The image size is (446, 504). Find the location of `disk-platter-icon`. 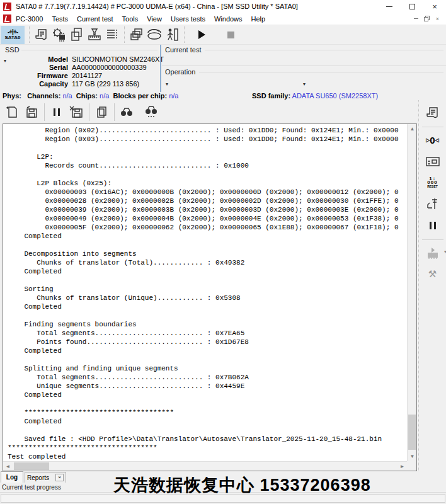

disk-platter-icon is located at coordinates (154, 35).